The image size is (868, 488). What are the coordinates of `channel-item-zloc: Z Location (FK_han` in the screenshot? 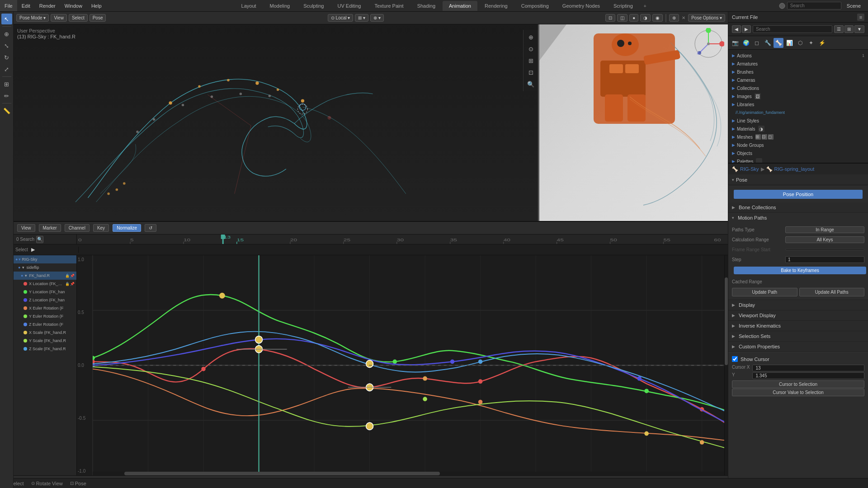 It's located at (45, 300).